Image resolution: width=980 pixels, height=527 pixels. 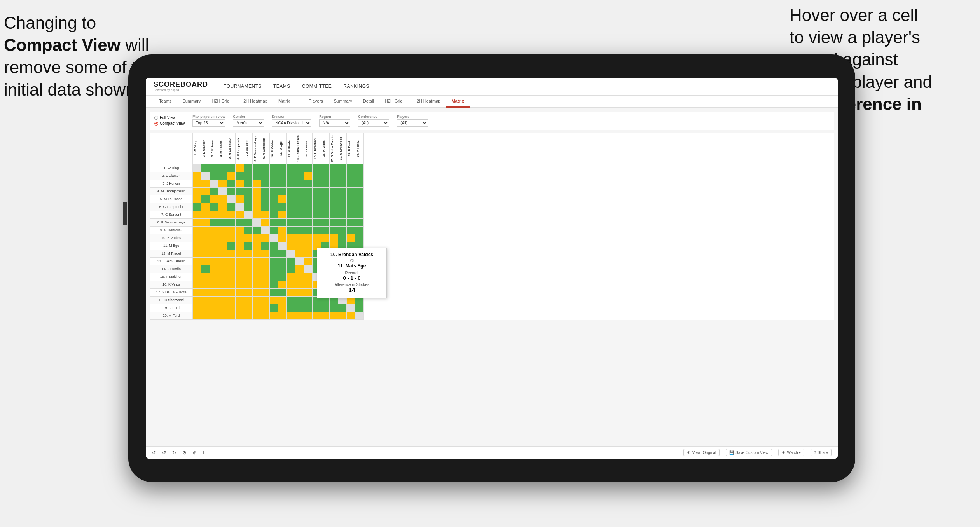 I want to click on tab-h2h-heatmap1: H2H Heatmap, so click(x=254, y=102).